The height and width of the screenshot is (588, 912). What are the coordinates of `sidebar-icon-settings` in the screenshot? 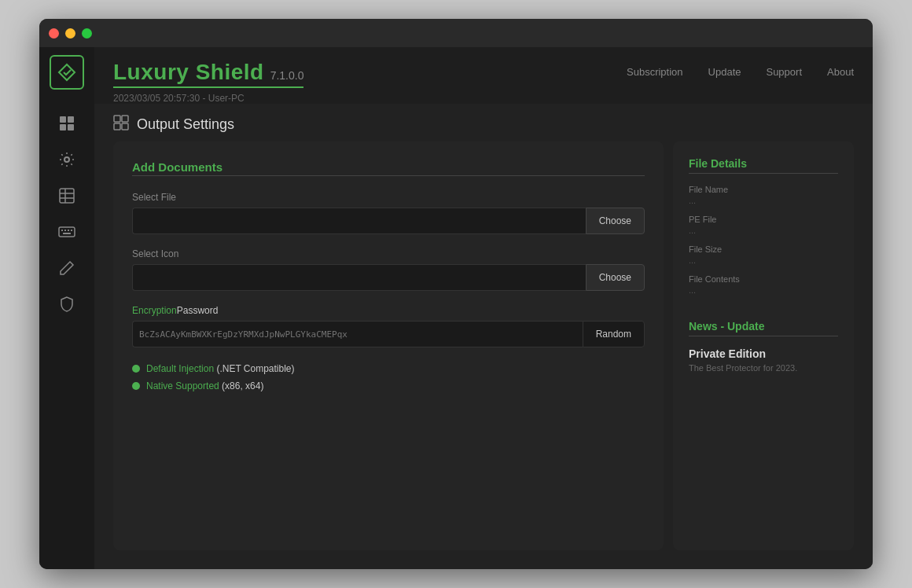 It's located at (67, 160).